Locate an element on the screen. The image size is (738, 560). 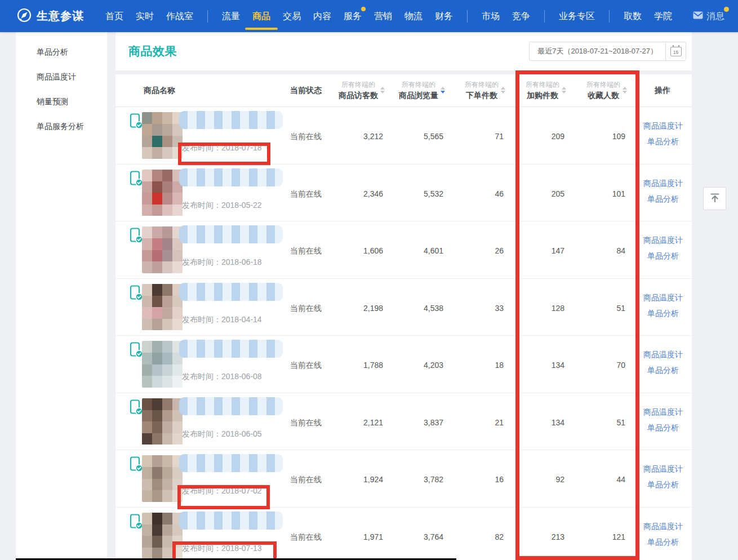
nav-item-logistics: 物流 is located at coordinates (414, 16).